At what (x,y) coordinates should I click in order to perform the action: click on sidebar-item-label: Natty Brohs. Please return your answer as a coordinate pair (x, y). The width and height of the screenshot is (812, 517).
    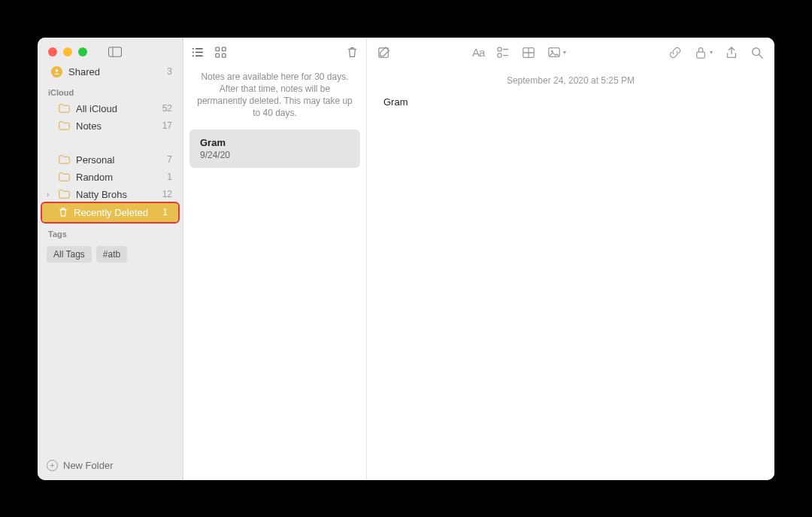
    Looking at the image, I should click on (116, 194).